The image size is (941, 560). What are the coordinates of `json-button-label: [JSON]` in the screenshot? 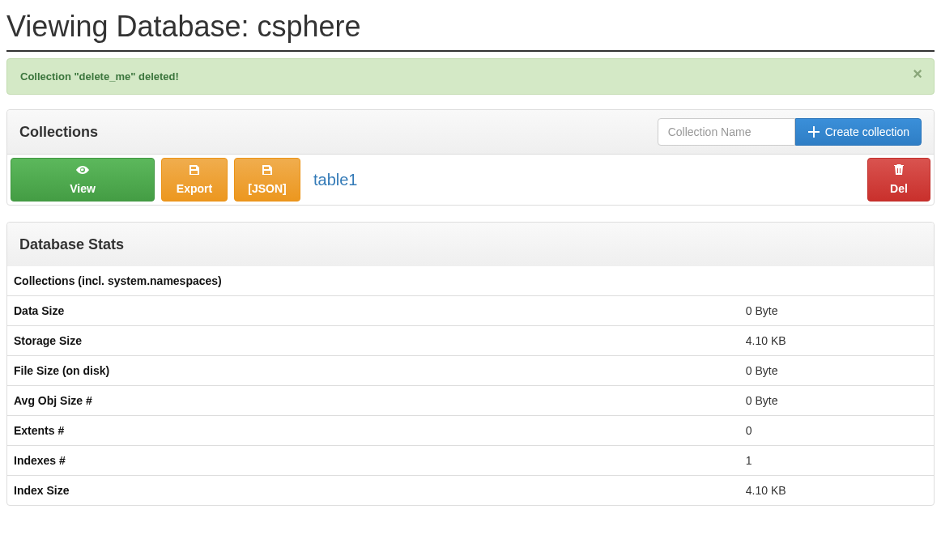 It's located at (267, 189).